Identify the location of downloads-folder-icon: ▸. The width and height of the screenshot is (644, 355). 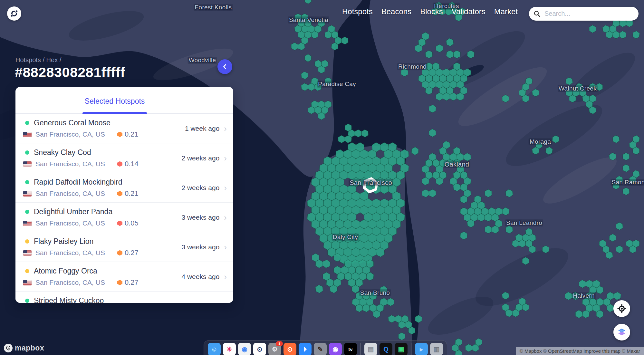
(421, 349).